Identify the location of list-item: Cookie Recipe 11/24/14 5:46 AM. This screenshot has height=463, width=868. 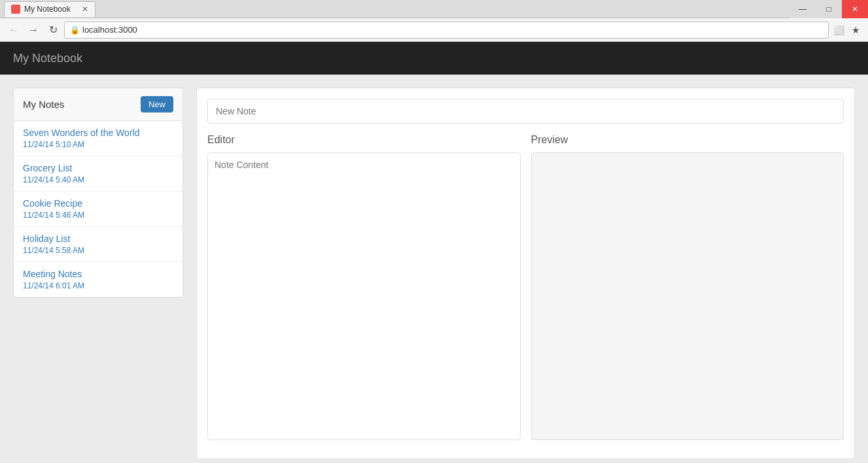
(98, 209).